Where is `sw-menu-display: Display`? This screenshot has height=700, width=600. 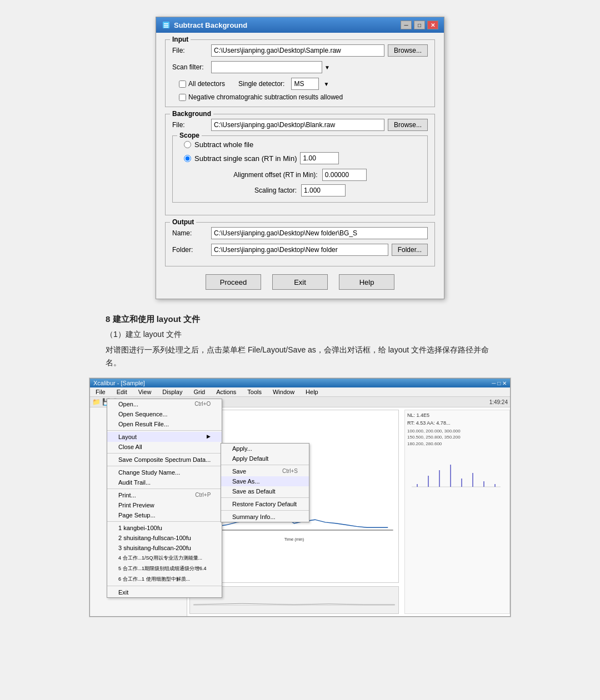
sw-menu-display: Display is located at coordinates (172, 392).